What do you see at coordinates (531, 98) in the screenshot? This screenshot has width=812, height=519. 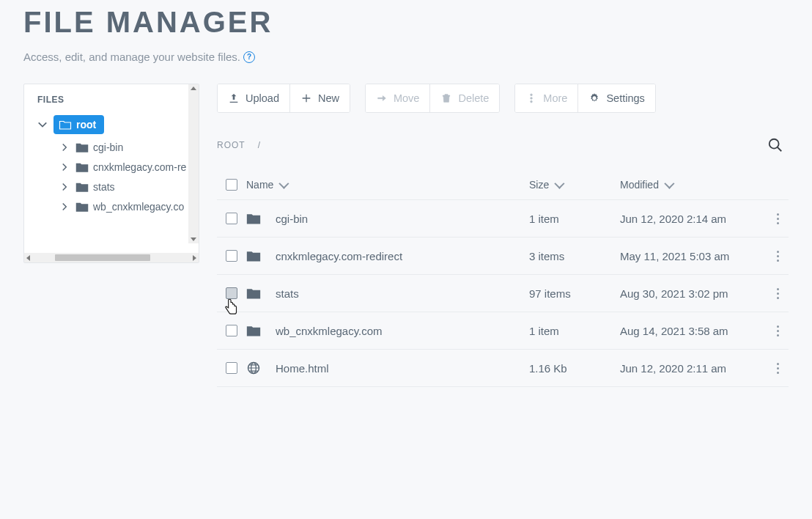 I see `more-vertical-icon` at bounding box center [531, 98].